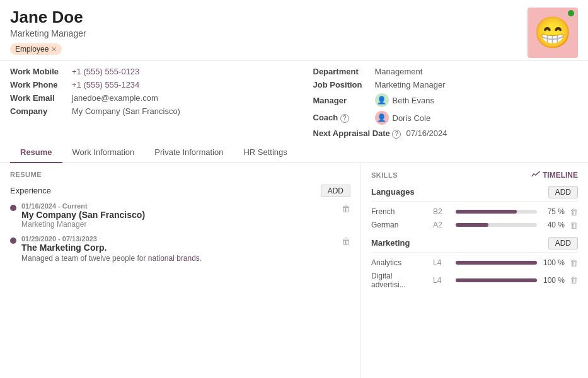  Describe the element at coordinates (37, 152) in the screenshot. I see `tab-resume: Resume` at that location.